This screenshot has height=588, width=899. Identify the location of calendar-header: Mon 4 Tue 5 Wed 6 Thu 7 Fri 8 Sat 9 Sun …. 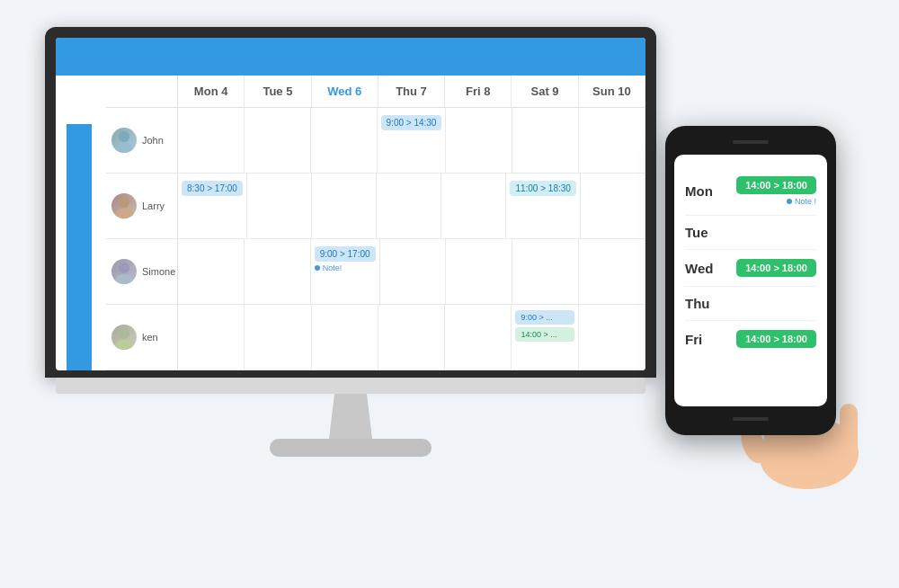
(376, 92).